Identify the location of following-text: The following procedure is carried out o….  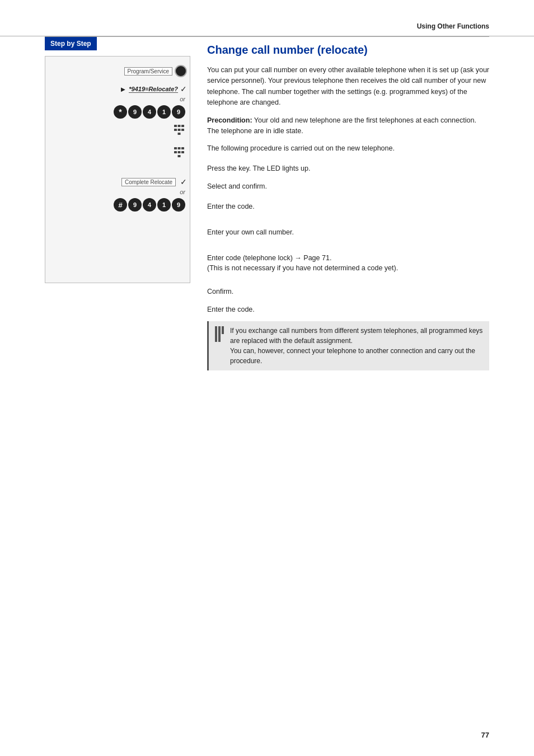
(348, 149).